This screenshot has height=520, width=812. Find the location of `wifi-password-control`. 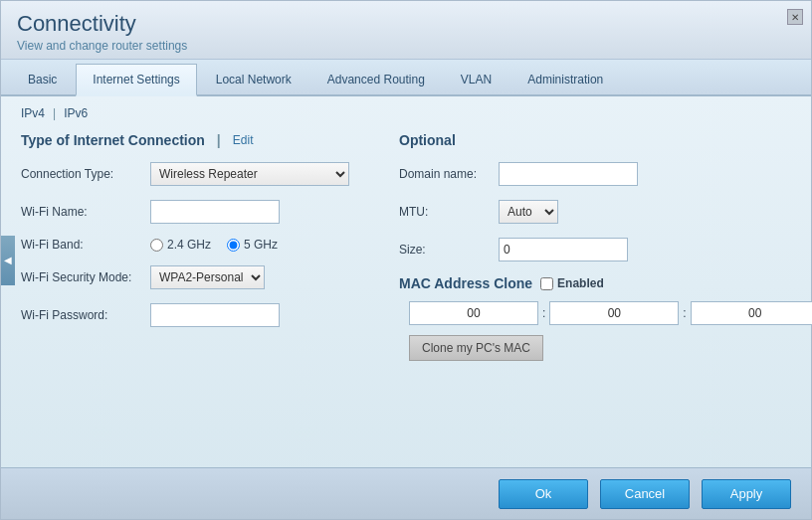

wifi-password-control is located at coordinates (250, 315).